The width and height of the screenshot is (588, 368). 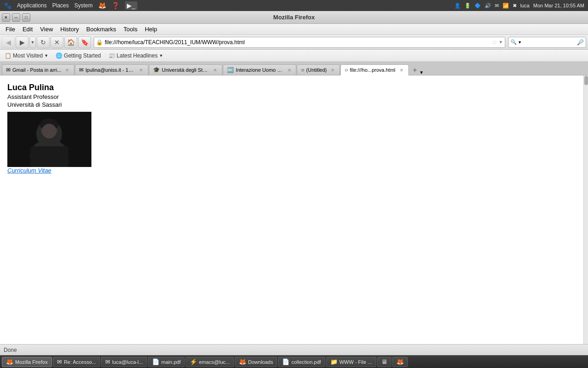 I want to click on scrollbar-thumb, so click(x=586, y=80).